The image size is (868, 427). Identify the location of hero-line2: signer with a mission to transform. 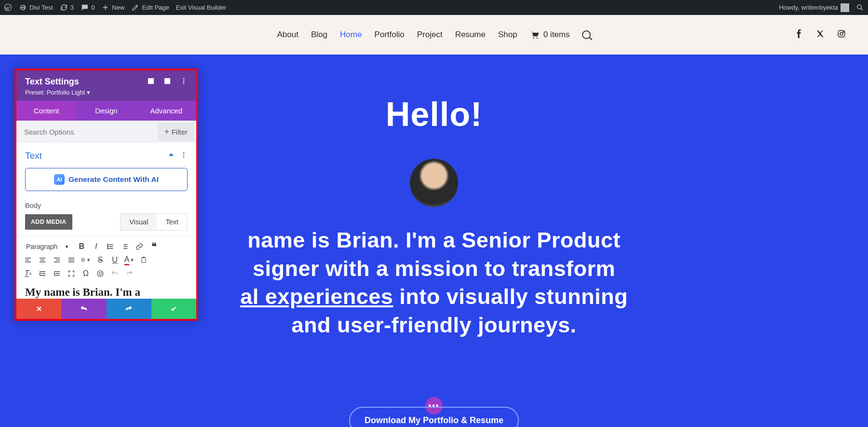
(434, 268).